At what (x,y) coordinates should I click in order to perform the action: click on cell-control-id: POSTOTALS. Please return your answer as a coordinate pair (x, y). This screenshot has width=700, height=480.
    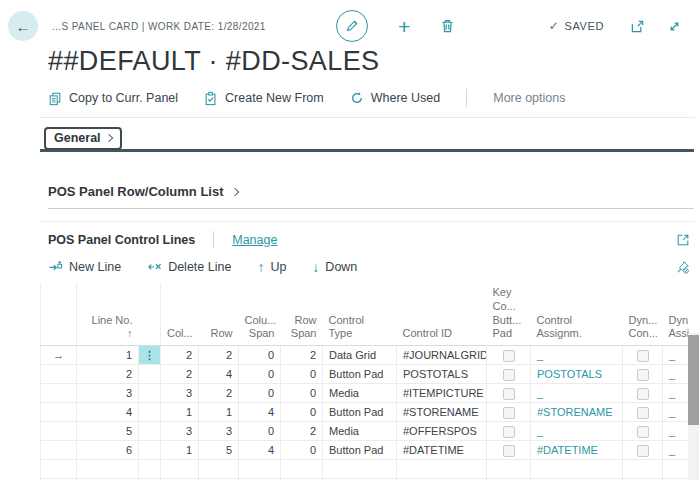
    Looking at the image, I should click on (442, 374).